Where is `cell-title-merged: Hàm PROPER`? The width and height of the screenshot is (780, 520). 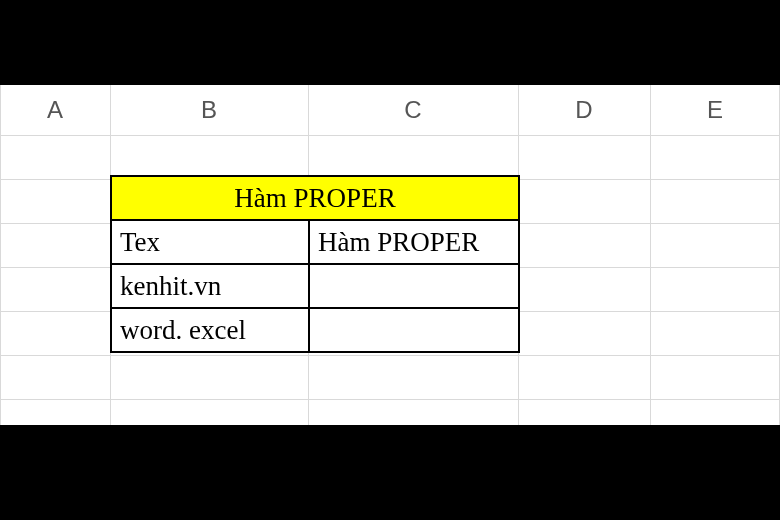
cell-title-merged: Hàm PROPER is located at coordinates (315, 198).